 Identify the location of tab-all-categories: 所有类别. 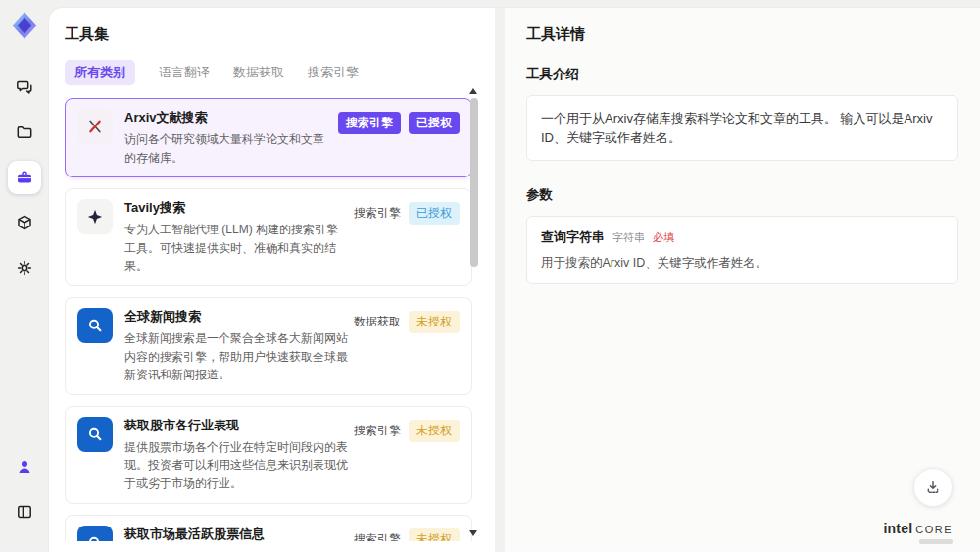
(100, 73).